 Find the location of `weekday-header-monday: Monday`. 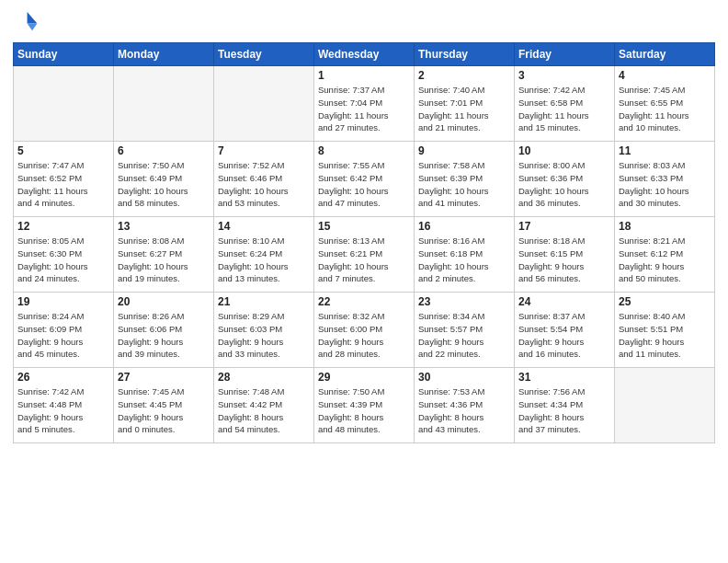

weekday-header-monday: Monday is located at coordinates (164, 55).